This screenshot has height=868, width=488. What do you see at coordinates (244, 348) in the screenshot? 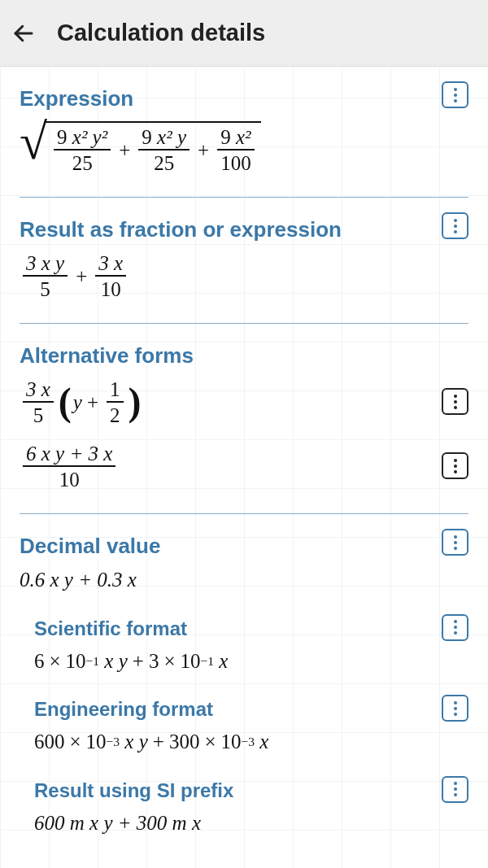
I see `alternative-heading: Alternative forms` at bounding box center [244, 348].